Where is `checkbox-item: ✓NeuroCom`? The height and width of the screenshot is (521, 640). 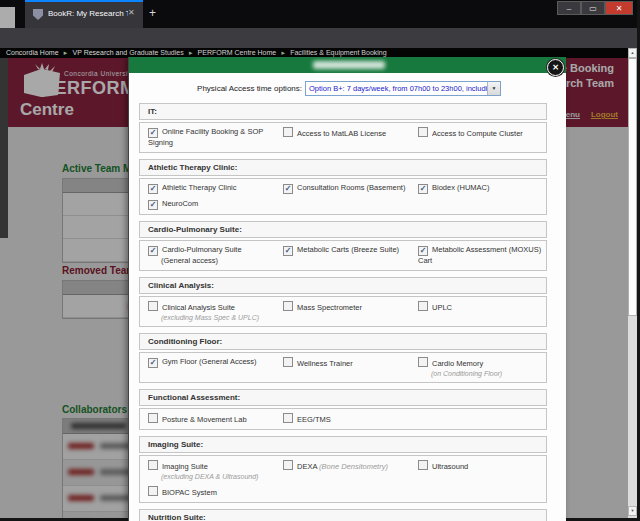 checkbox-item: ✓NeuroCom is located at coordinates (216, 204).